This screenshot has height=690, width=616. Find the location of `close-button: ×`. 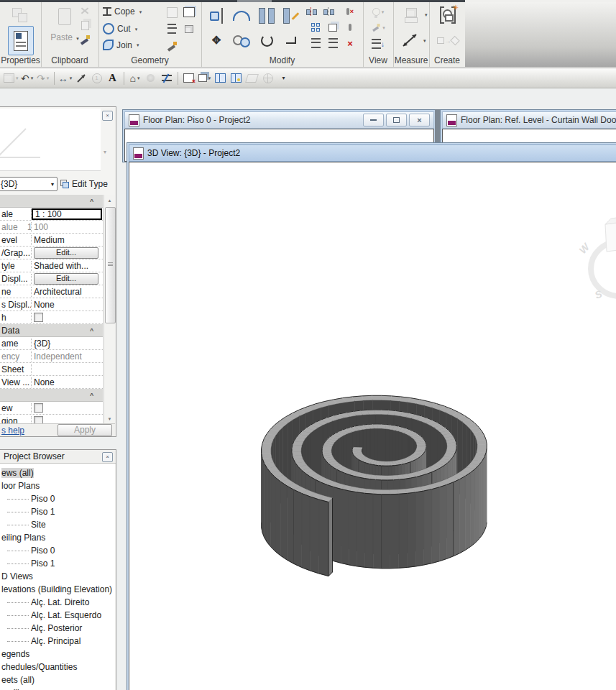

close-button: × is located at coordinates (420, 120).